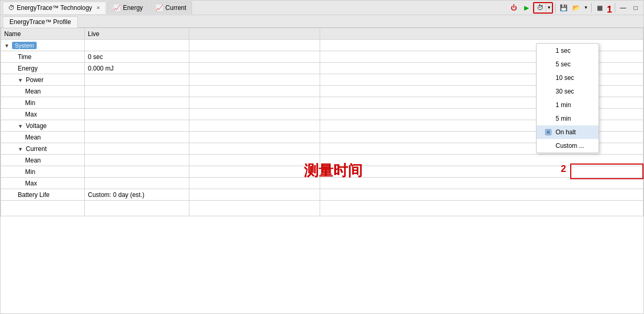  Describe the element at coordinates (635, 8) in the screenshot. I see `restore-icon: □` at that location.